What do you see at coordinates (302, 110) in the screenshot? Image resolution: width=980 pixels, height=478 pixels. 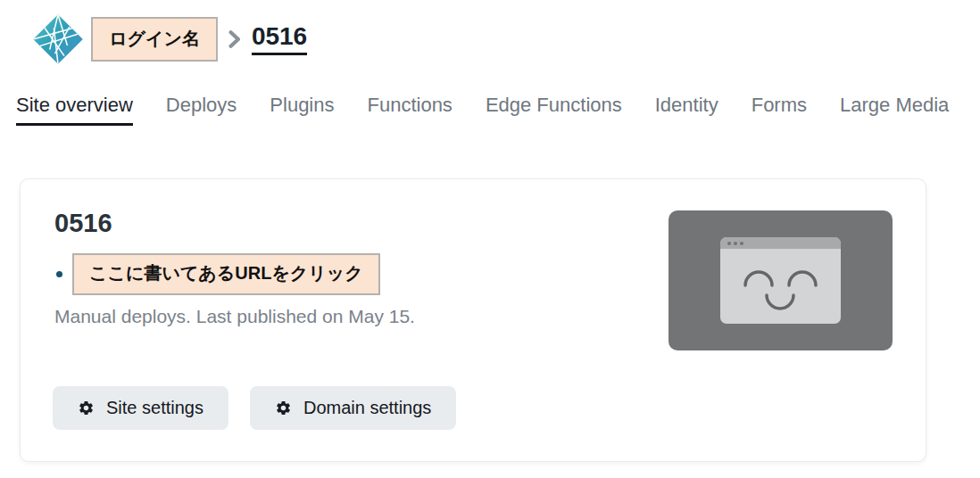 I see `tab-plugins: Plugins` at bounding box center [302, 110].